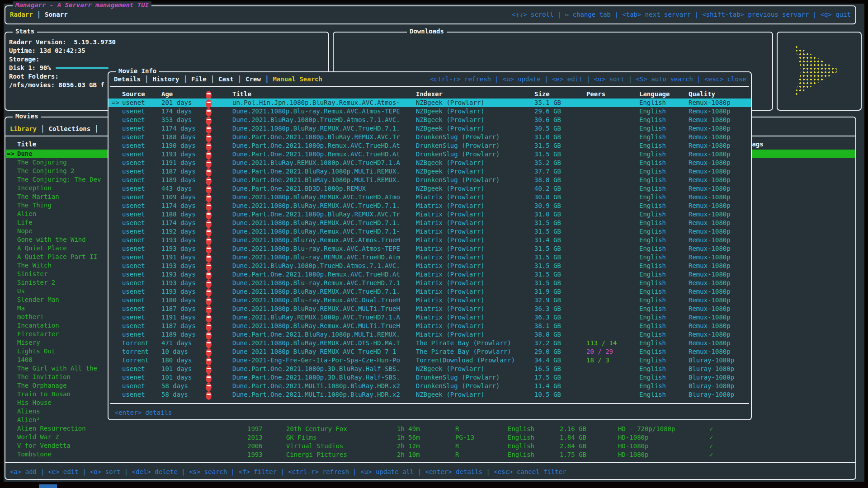 This screenshot has width=868, height=488. What do you see at coordinates (429, 231) in the screenshot?
I see `release-row: usenet1192 daysDune.2021.1080p.BluRay.Re…` at bounding box center [429, 231].